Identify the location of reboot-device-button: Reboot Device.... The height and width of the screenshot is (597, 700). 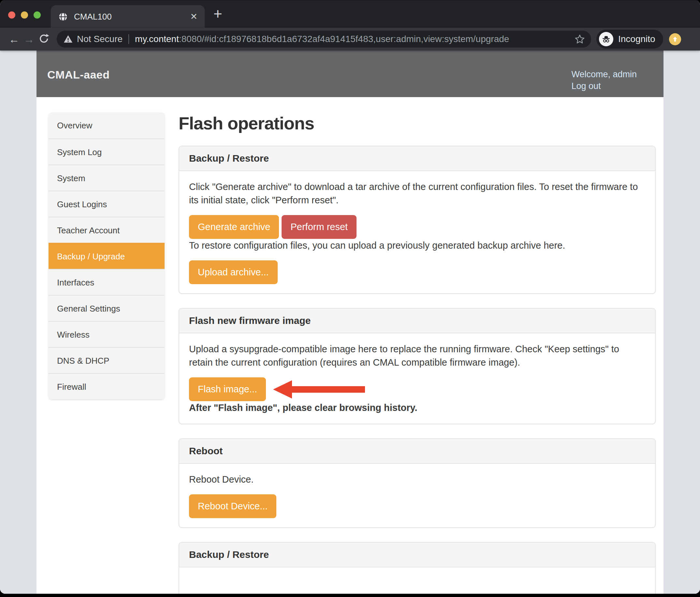
(232, 506).